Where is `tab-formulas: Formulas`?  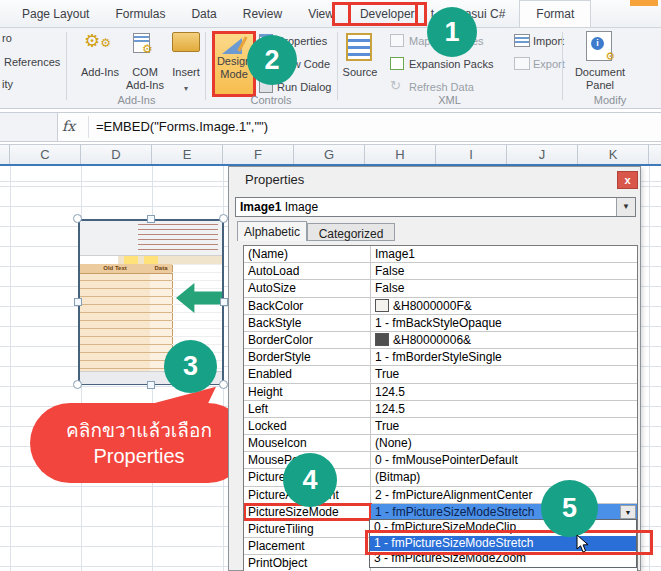
tab-formulas: Formulas is located at coordinates (140, 14).